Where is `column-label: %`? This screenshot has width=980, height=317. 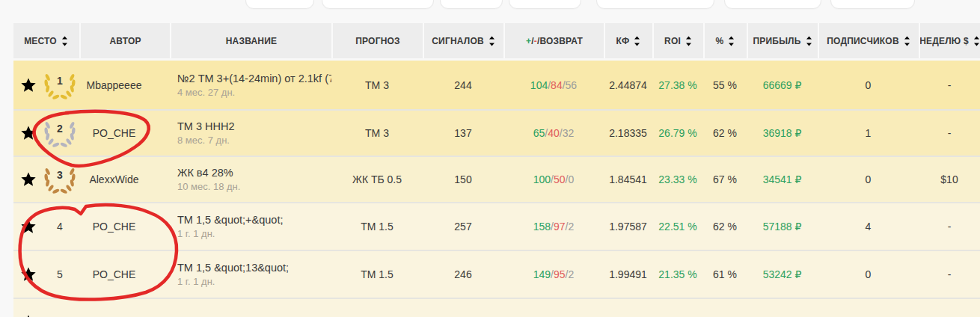
column-label: % is located at coordinates (720, 41).